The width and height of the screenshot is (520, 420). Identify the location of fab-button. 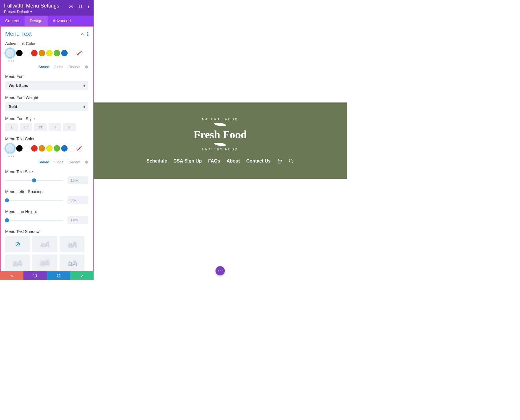
(220, 271).